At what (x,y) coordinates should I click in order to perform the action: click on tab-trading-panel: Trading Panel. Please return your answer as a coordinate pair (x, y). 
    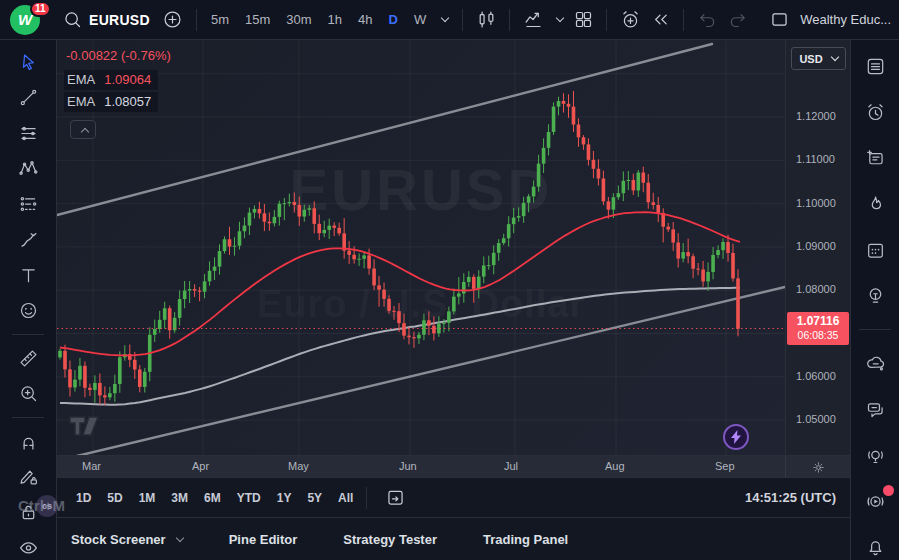
    Looking at the image, I should click on (526, 540).